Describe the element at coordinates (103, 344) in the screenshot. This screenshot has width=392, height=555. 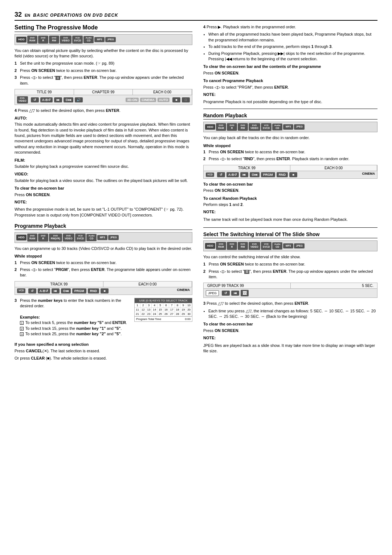
I see `wrong-selection-title: If you have specified a wrong selection` at that location.